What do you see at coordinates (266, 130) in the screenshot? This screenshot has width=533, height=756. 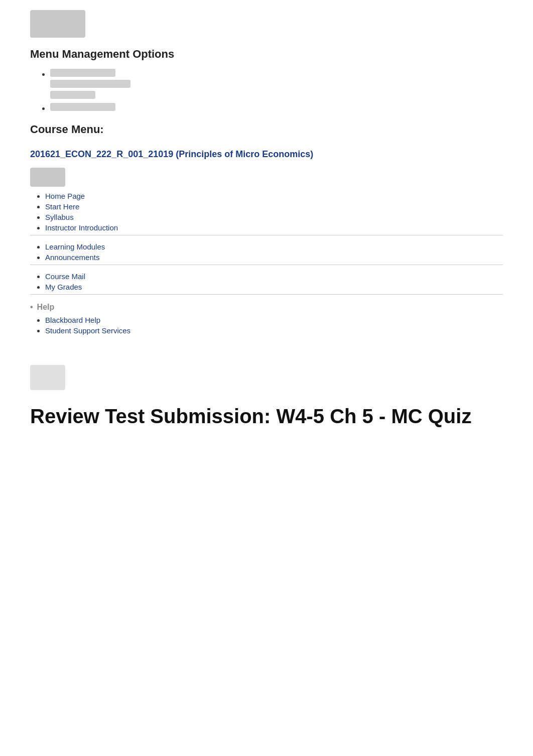 I see `course-menu-heading: Course Menu:` at bounding box center [266, 130].